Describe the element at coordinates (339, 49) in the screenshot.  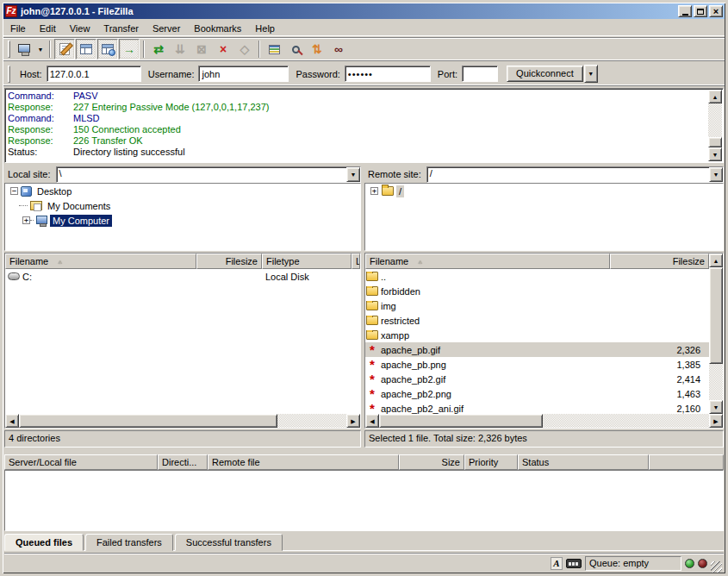
I see `find-files-button: ∞` at that location.